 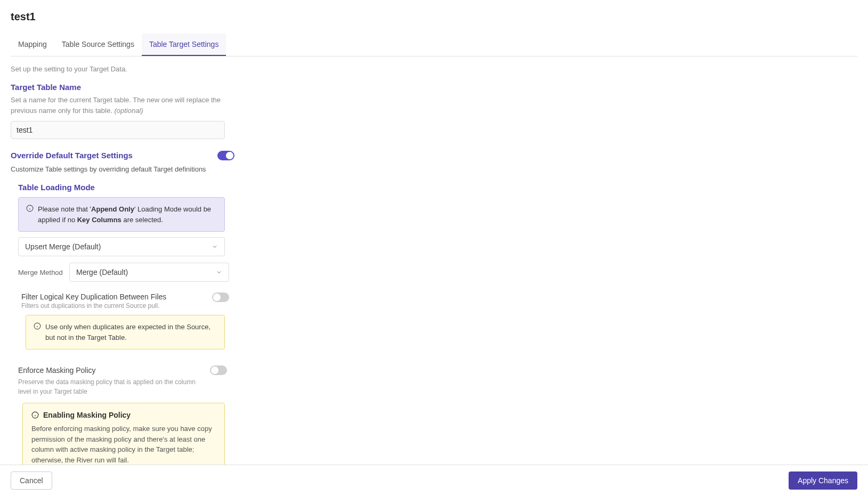 I want to click on target-table-name-sub: Set a name for the current Target table.…, so click(x=117, y=105).